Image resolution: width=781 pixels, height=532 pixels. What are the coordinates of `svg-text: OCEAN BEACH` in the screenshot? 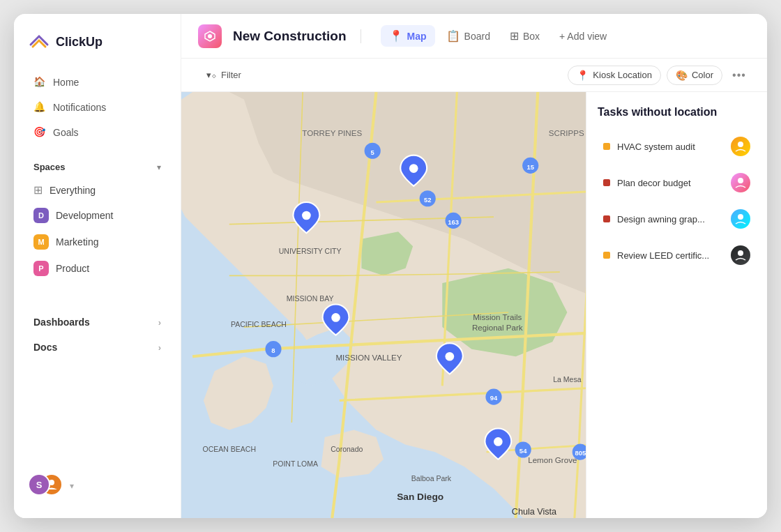 It's located at (230, 449).